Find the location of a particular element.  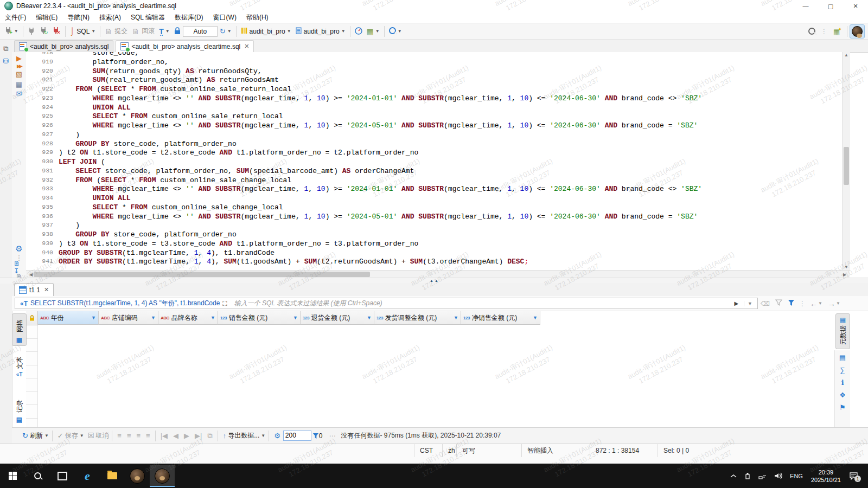

first-page-icon: |◀ is located at coordinates (164, 436).